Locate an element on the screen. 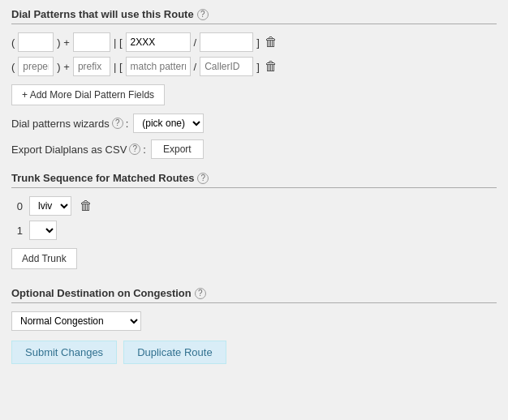 This screenshot has width=508, height=420. export-help-icon: ? is located at coordinates (135, 149).